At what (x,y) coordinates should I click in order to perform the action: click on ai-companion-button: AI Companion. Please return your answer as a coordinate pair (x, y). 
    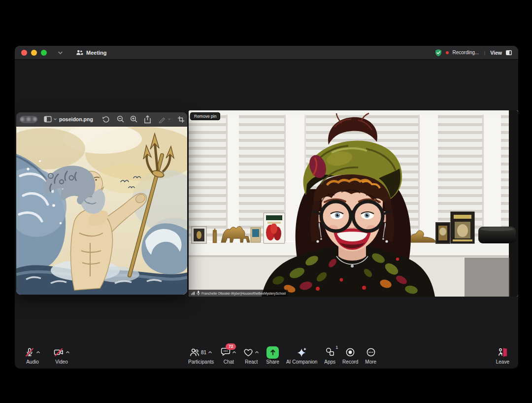
    Looking at the image, I should click on (301, 356).